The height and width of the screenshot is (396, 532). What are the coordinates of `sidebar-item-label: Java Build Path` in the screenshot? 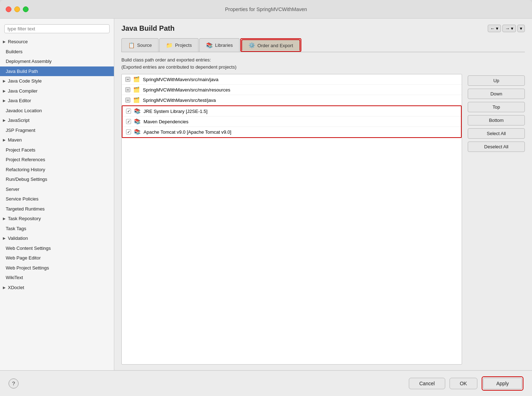 It's located at (22, 71).